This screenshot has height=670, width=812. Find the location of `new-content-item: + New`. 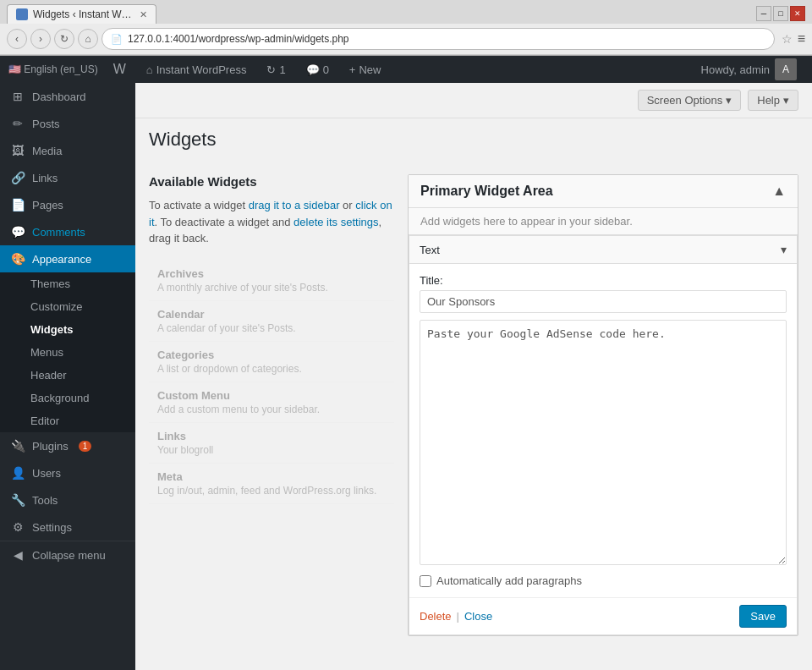

new-content-item: + New is located at coordinates (365, 69).